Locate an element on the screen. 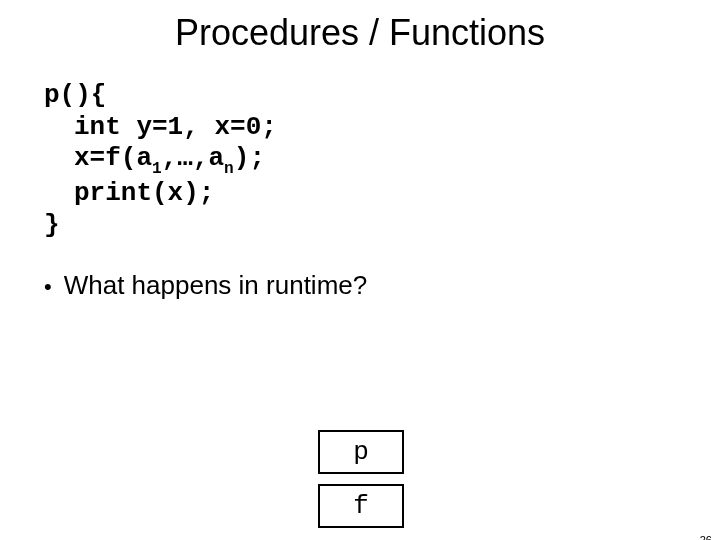 Image resolution: width=720 pixels, height=540 pixels. code-line-2: x=f(a1,…,an); is located at coordinates (382, 160).